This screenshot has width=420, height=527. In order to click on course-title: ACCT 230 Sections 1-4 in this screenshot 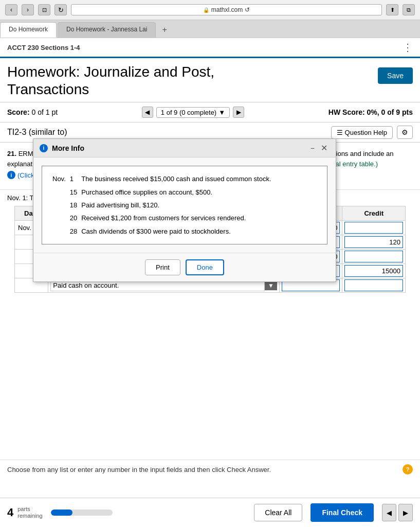, I will do `click(44, 47)`.